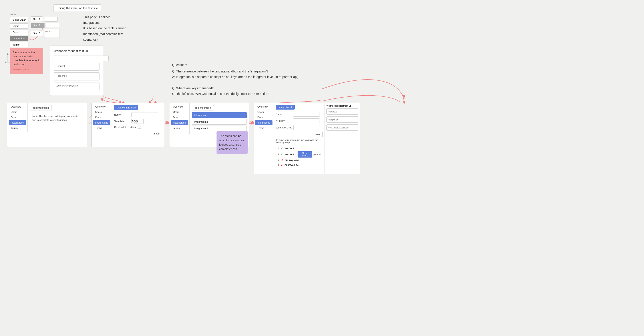  Describe the element at coordinates (278, 149) in the screenshot. I see `step1-num: 1.` at that location.